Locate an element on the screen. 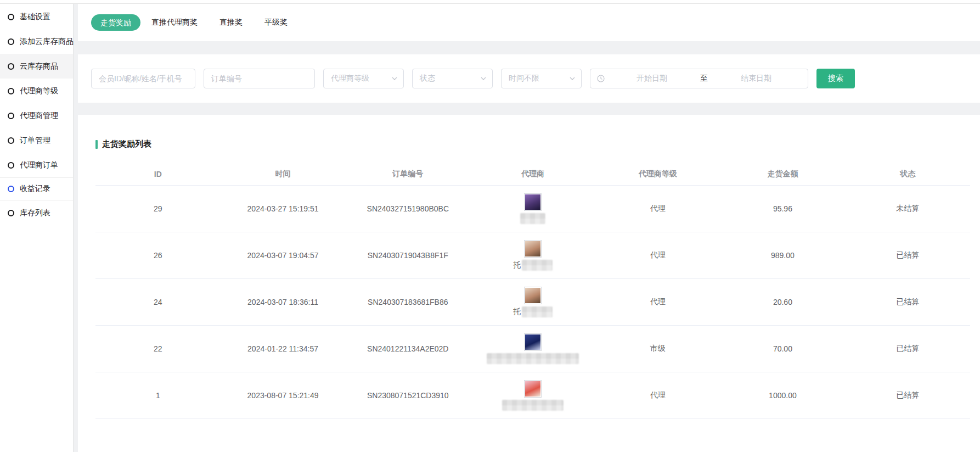 The height and width of the screenshot is (452, 980). table-header-cell: 代理商等级 is located at coordinates (658, 174).